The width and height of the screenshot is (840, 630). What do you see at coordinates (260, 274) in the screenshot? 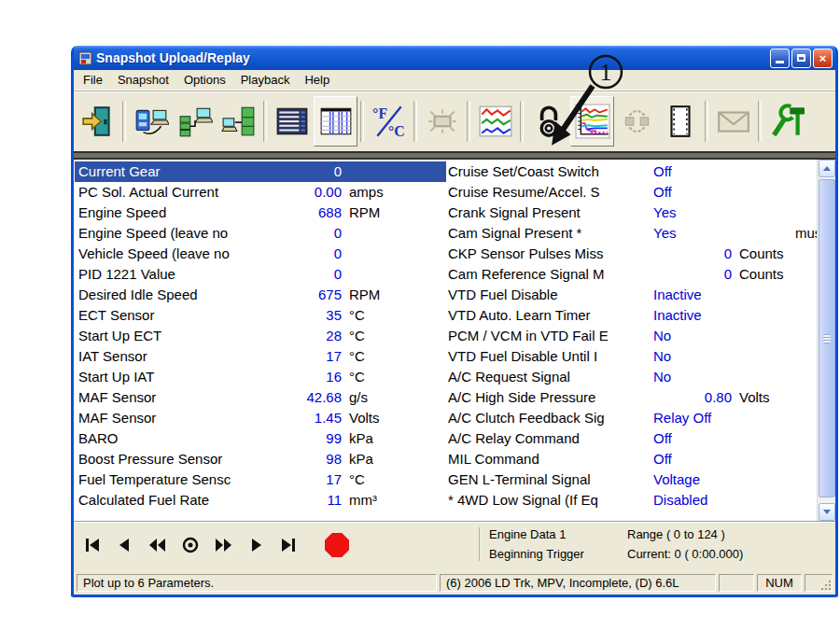
I see `param-row: PID 1221 Value0` at bounding box center [260, 274].